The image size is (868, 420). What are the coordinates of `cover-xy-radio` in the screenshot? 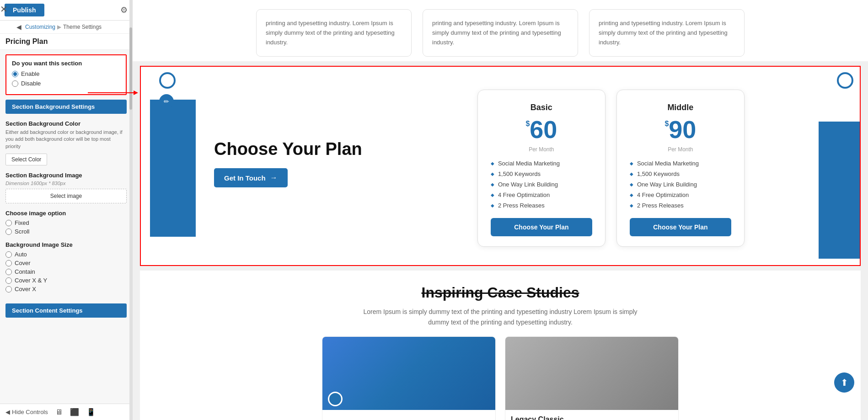 It's located at (9, 281).